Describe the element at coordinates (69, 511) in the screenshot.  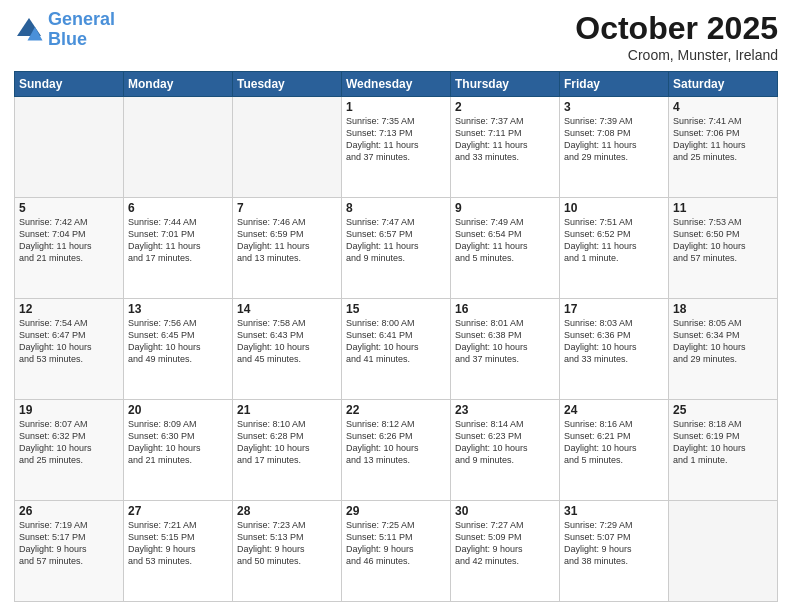
I see `day-number: 26` at that location.